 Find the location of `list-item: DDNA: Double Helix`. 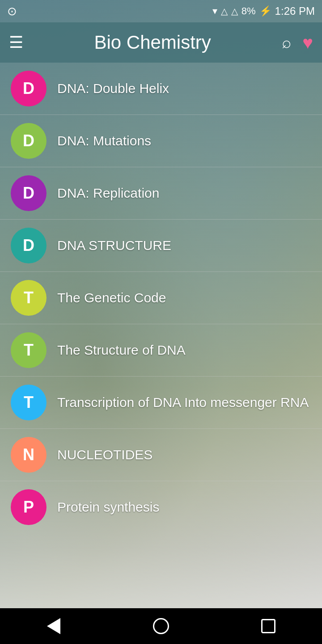

list-item: DDNA: Double Helix is located at coordinates (161, 89).